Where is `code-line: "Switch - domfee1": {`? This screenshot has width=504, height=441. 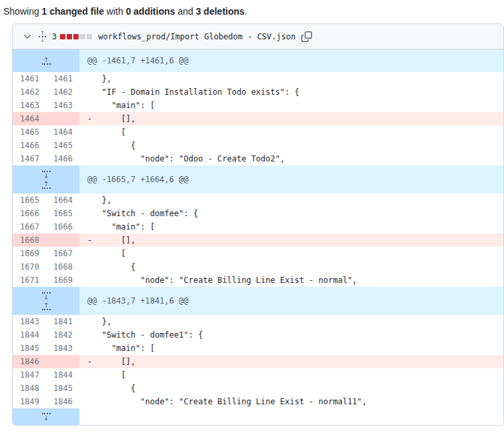
code-line: "Switch - domfee1": { is located at coordinates (291, 335).